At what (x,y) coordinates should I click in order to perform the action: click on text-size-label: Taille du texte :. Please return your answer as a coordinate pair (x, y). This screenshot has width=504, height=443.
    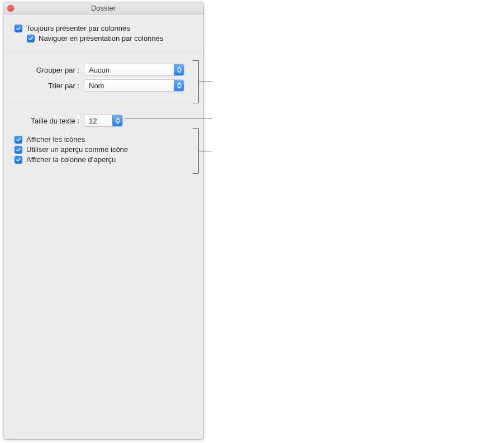
    Looking at the image, I should click on (49, 121).